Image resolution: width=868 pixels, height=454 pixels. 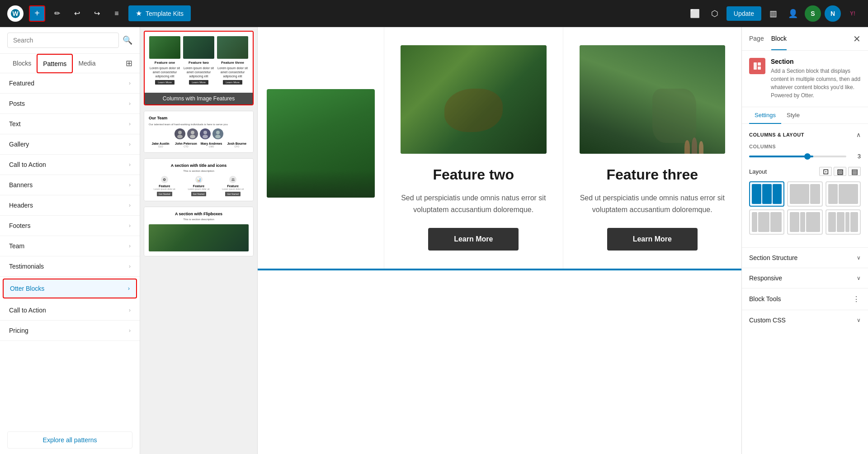 I want to click on sidebar-tabs: Blocks Patterns Media ⊞, so click(x=70, y=63).